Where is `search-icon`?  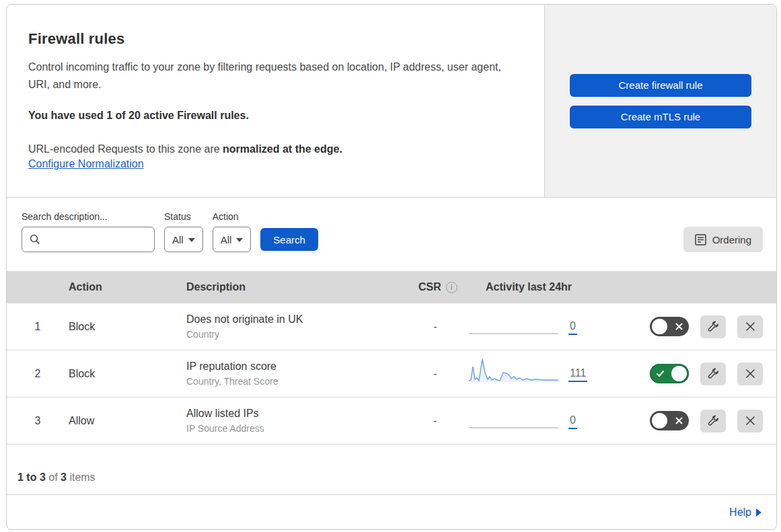 search-icon is located at coordinates (35, 239).